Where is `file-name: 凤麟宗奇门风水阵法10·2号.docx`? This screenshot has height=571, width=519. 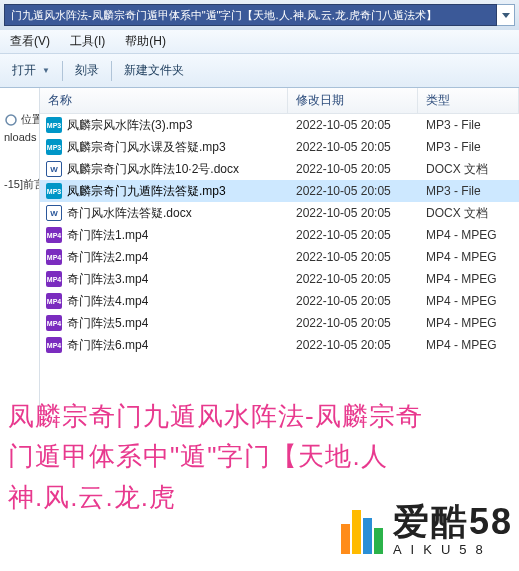
file-name: 凤麟宗奇门风水阵法10·2号.docx is located at coordinates (153, 170).